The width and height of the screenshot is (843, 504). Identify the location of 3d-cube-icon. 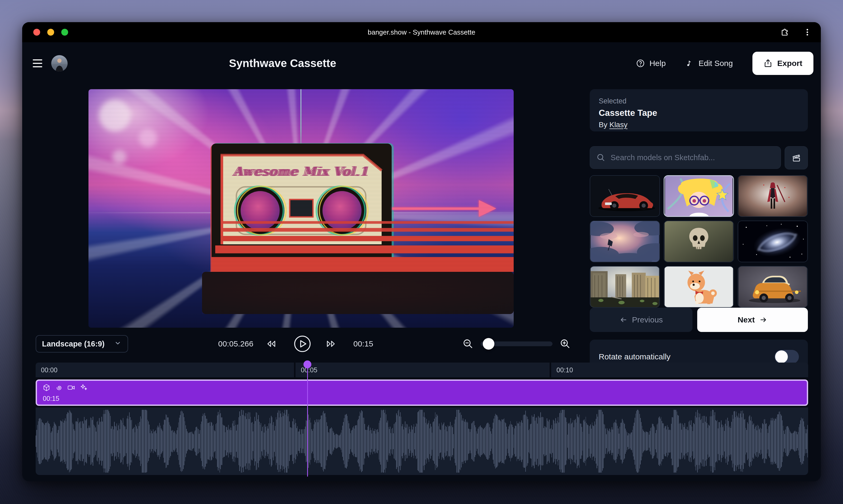
(46, 388).